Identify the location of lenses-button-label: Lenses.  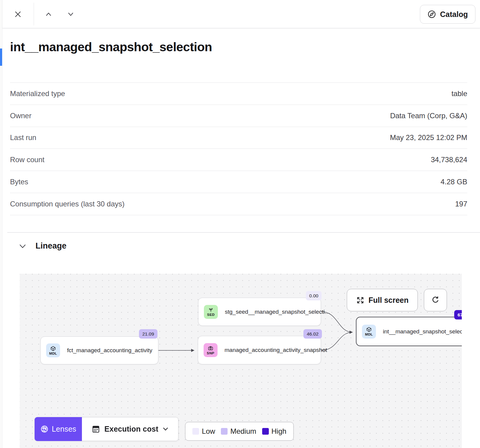
(64, 429).